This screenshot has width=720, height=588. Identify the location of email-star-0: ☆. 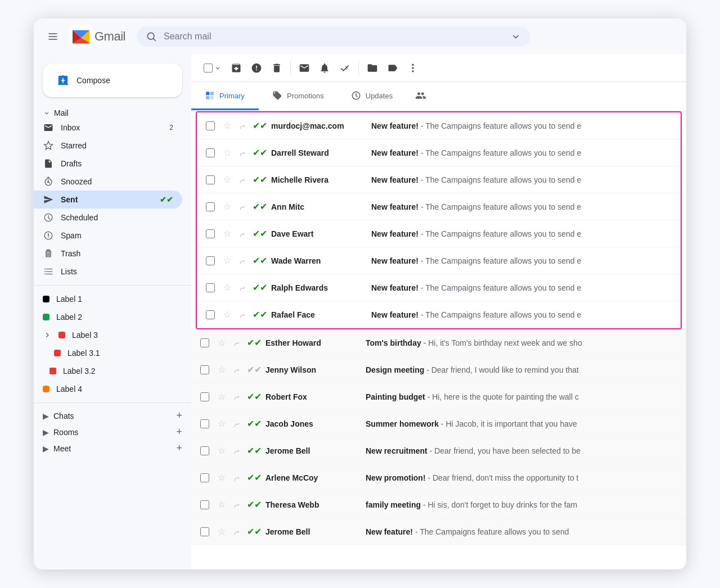
(227, 126).